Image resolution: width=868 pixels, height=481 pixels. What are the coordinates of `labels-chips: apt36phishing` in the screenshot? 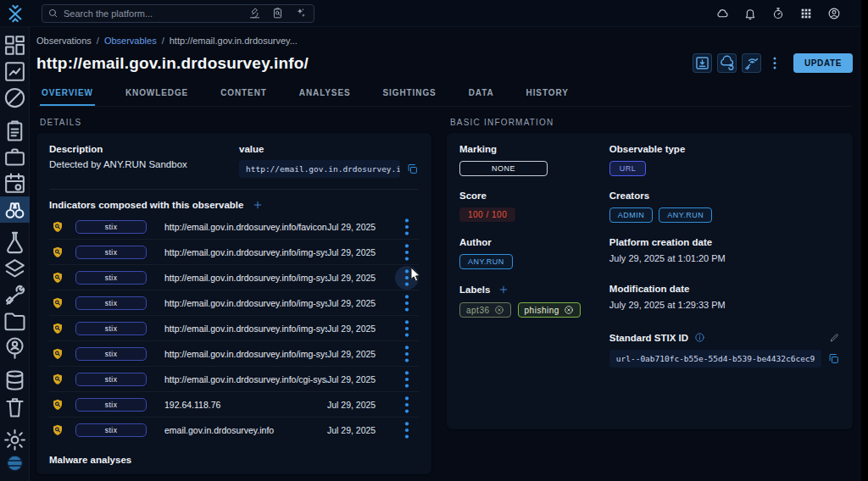 It's located at (524, 310).